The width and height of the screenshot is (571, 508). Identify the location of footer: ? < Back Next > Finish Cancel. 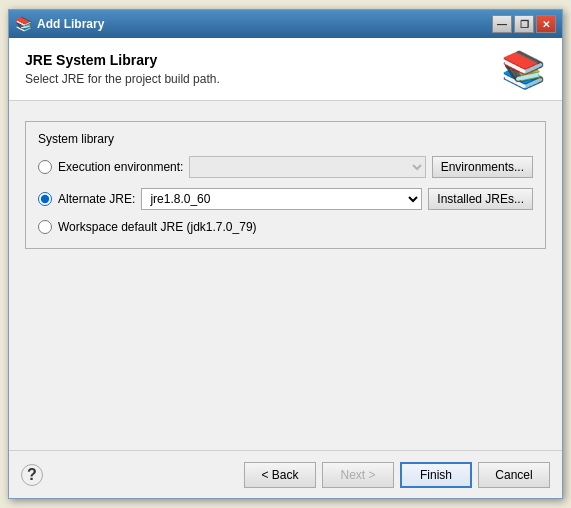
(286, 474).